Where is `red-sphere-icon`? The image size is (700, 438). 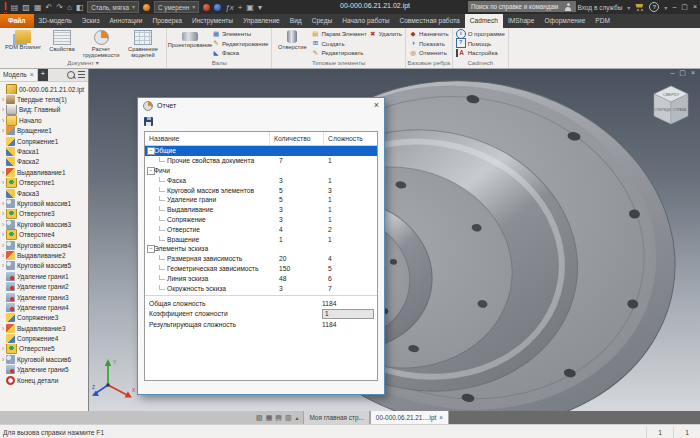 red-sphere-icon is located at coordinates (206, 8).